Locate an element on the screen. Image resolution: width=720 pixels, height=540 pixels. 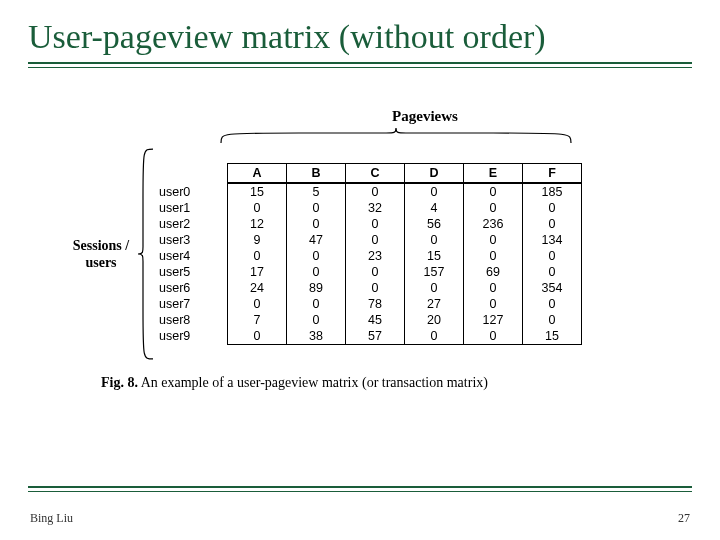
header-blank is located at coordinates (192, 174).